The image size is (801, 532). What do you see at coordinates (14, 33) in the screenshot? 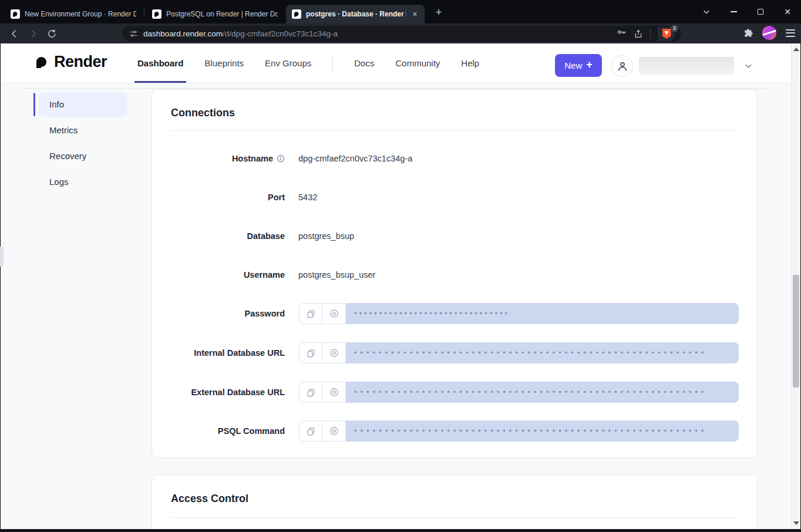
I see `back-button` at bounding box center [14, 33].